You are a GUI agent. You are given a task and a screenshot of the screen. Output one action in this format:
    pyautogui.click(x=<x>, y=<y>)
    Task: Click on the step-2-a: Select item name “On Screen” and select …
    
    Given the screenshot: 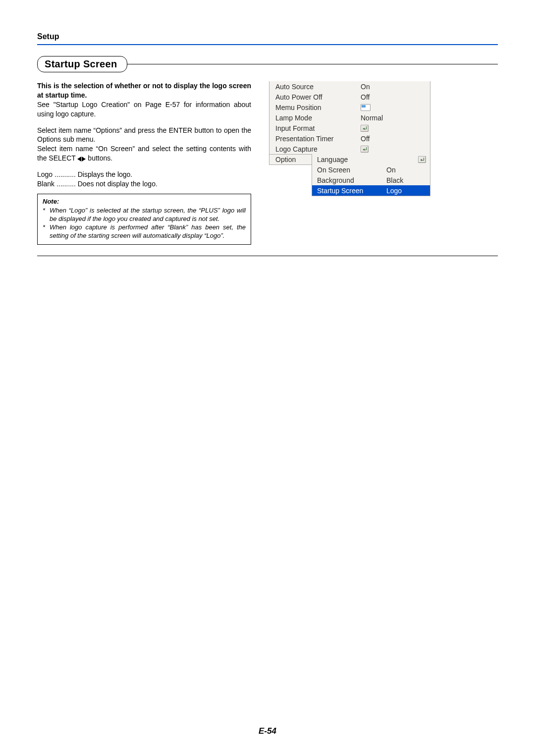 What is the action you would take?
    pyautogui.click(x=144, y=154)
    